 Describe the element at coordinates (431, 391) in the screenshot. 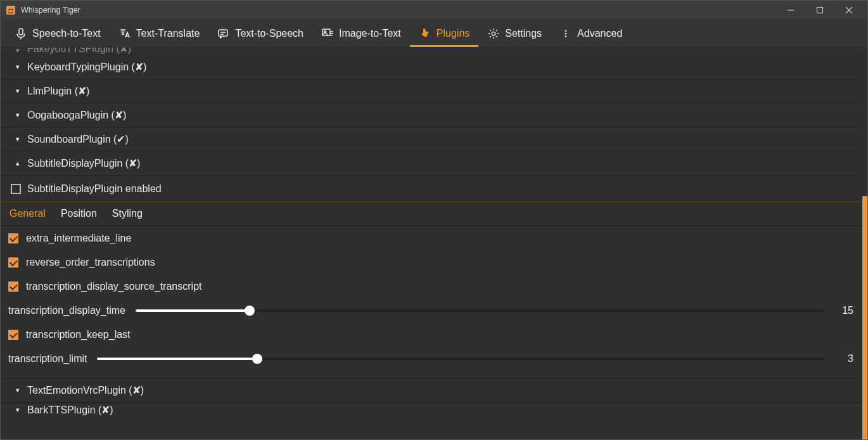

I see `plugin-row: ▾ TextEmotionVrcPlugin (✘)` at that location.